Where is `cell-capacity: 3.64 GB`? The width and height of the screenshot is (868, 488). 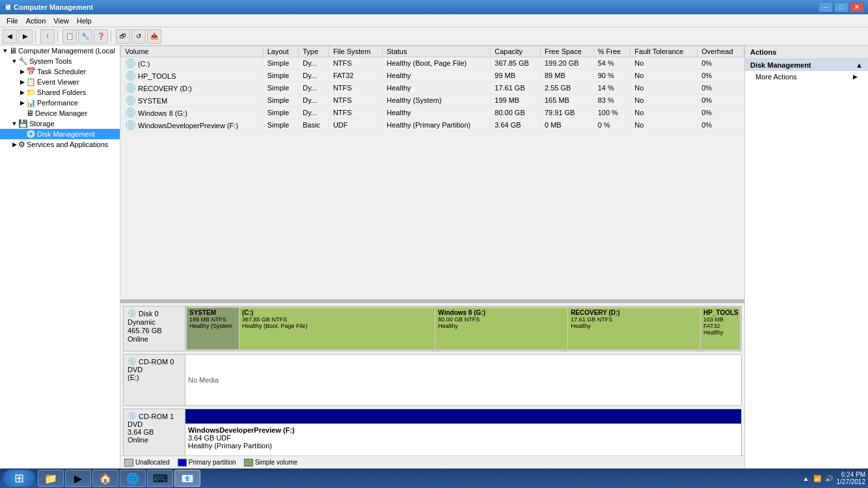 cell-capacity: 3.64 GB is located at coordinates (515, 125).